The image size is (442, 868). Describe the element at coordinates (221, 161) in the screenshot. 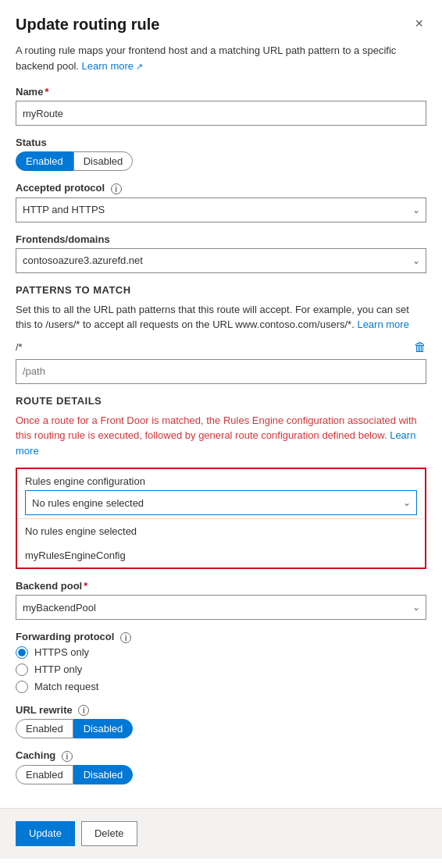

I see `status-toggle-group: Enabled Disabled` at that location.